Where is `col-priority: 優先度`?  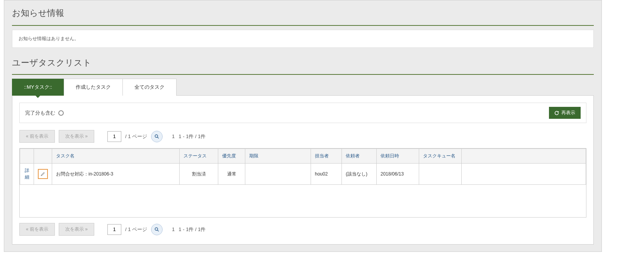 col-priority: 優先度 is located at coordinates (232, 156).